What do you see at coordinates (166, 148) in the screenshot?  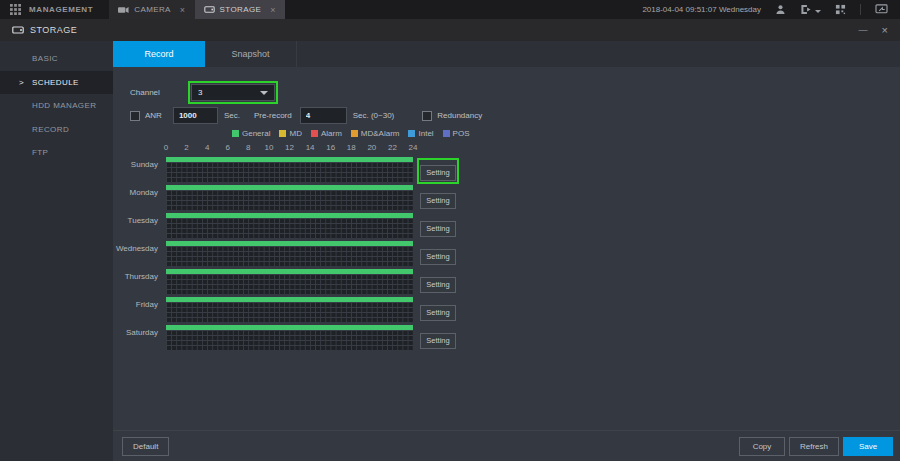 I see `time-axis-tick: 0` at bounding box center [166, 148].